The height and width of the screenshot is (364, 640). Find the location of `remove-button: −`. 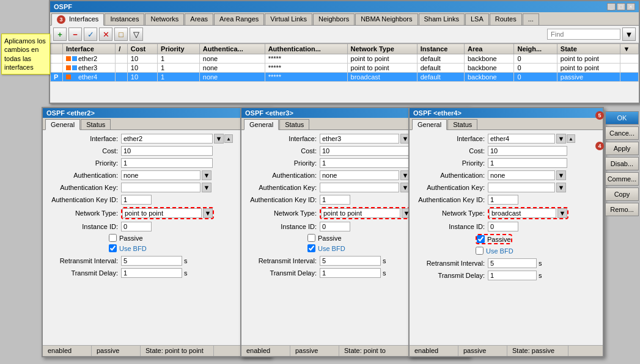

remove-button: − is located at coordinates (75, 34).